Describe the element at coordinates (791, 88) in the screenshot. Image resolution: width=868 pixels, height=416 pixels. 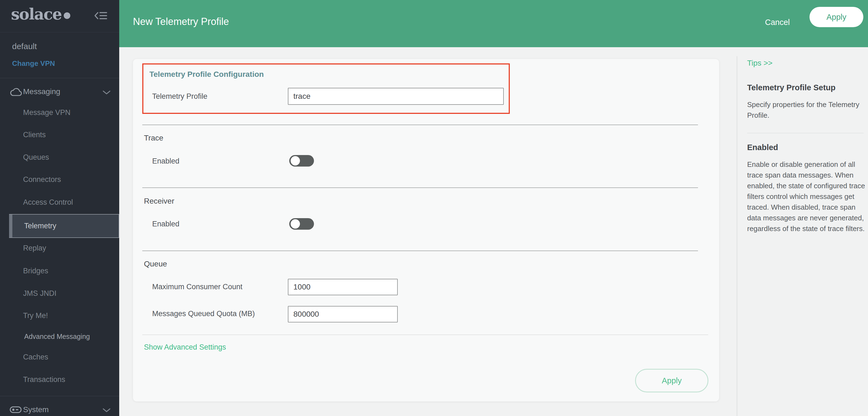
I see `tips-heading-setup: Telemetry Profile Setup` at that location.